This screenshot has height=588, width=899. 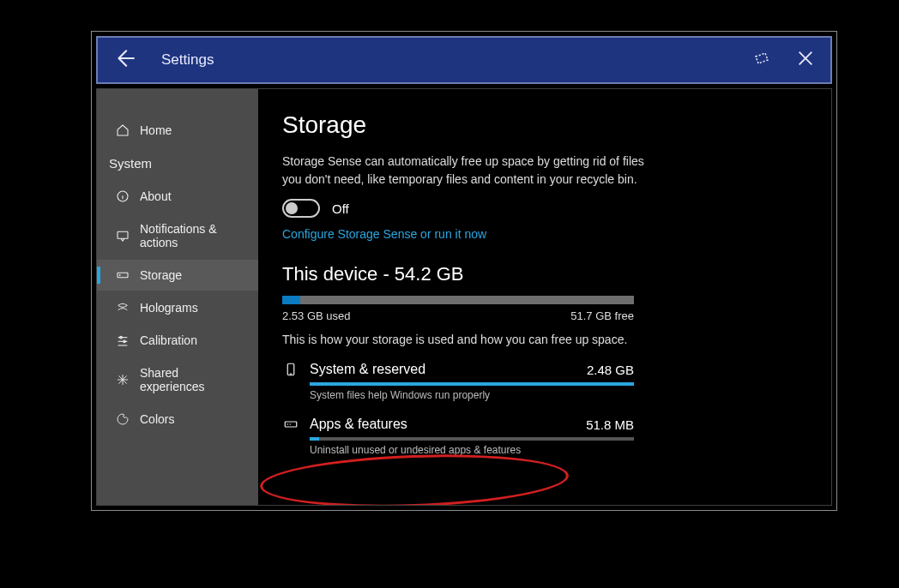 I want to click on close-button, so click(x=805, y=60).